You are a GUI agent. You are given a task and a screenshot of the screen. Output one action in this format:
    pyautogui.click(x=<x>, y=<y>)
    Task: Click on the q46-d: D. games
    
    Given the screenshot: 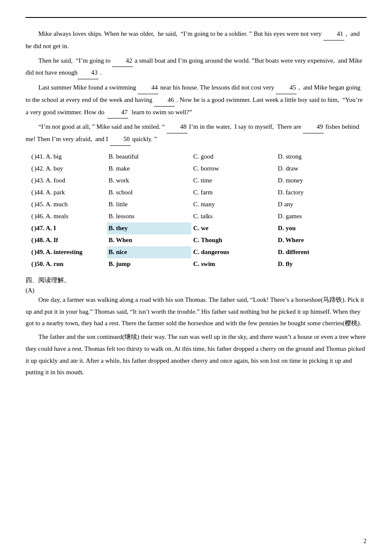 What is the action you would take?
    pyautogui.click(x=321, y=217)
    